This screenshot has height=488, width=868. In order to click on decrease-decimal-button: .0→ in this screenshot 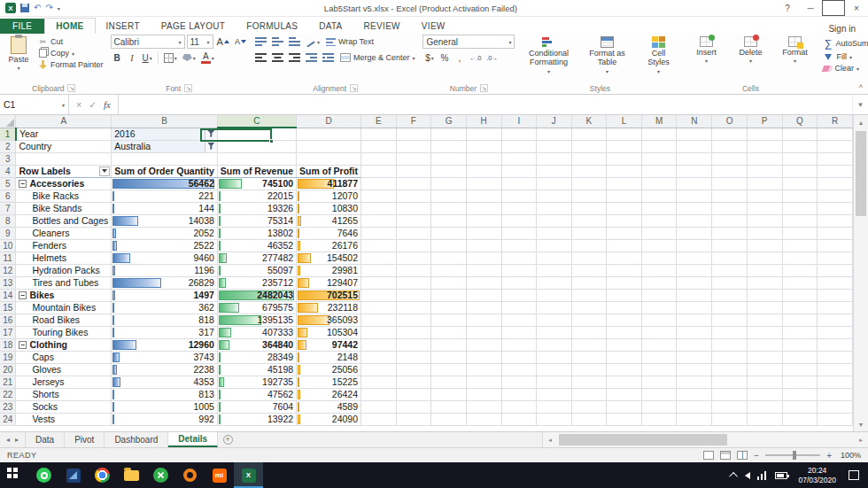, I will do `click(492, 58)`.